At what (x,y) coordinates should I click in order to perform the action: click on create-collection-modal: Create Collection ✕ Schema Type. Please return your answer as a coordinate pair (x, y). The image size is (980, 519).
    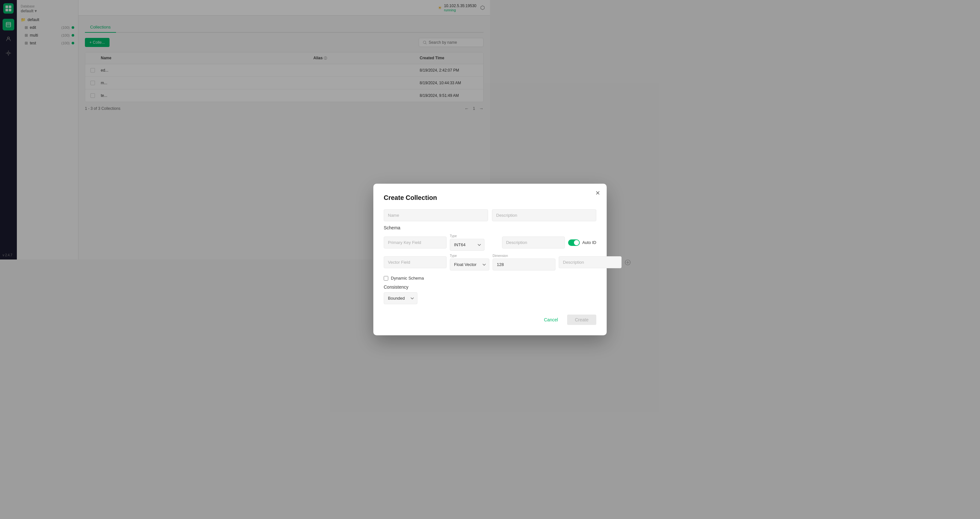
    Looking at the image, I should click on (431, 221).